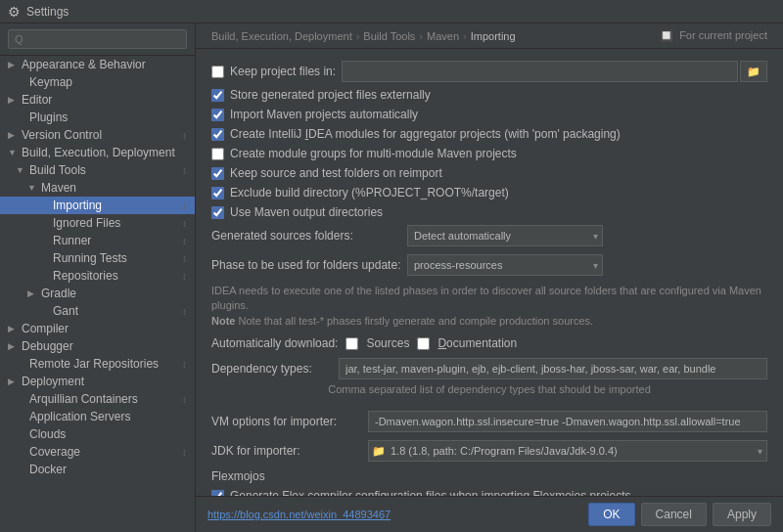 Image resolution: width=783 pixels, height=532 pixels. I want to click on sidebar-item-app-servers: Application Servers, so click(98, 417).